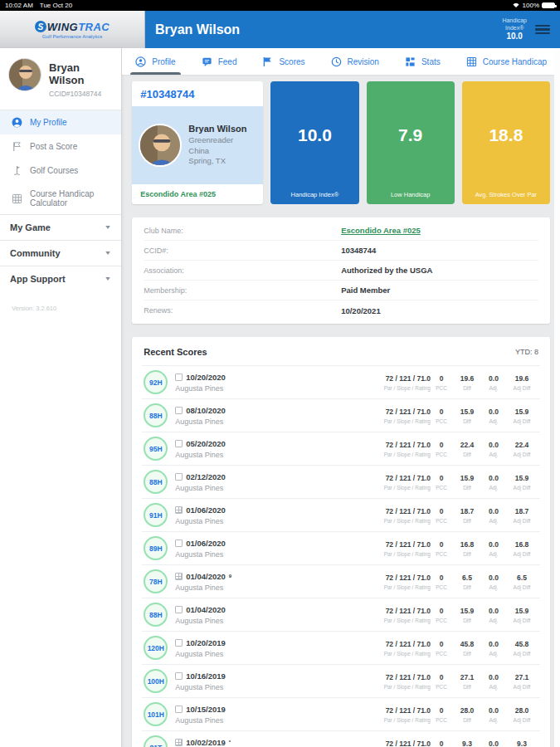 The height and width of the screenshot is (747, 560). Describe the element at coordinates (175, 352) in the screenshot. I see `recent-scores-title: Recent Scores` at that location.